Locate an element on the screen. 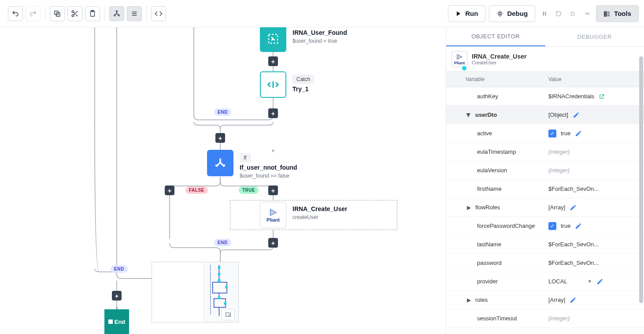 The height and width of the screenshot is (334, 644). var-name: authKey is located at coordinates (495, 96).